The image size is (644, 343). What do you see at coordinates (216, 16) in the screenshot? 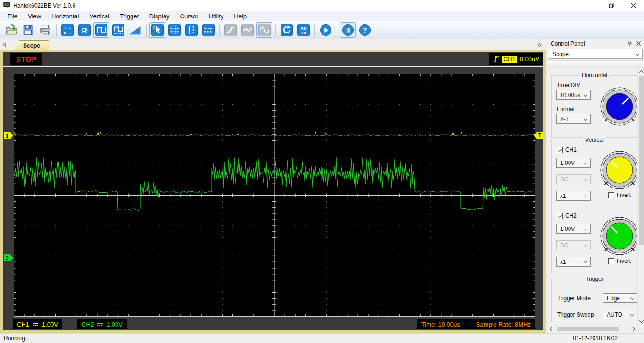
I see `menu-utility: Utility` at bounding box center [216, 16].